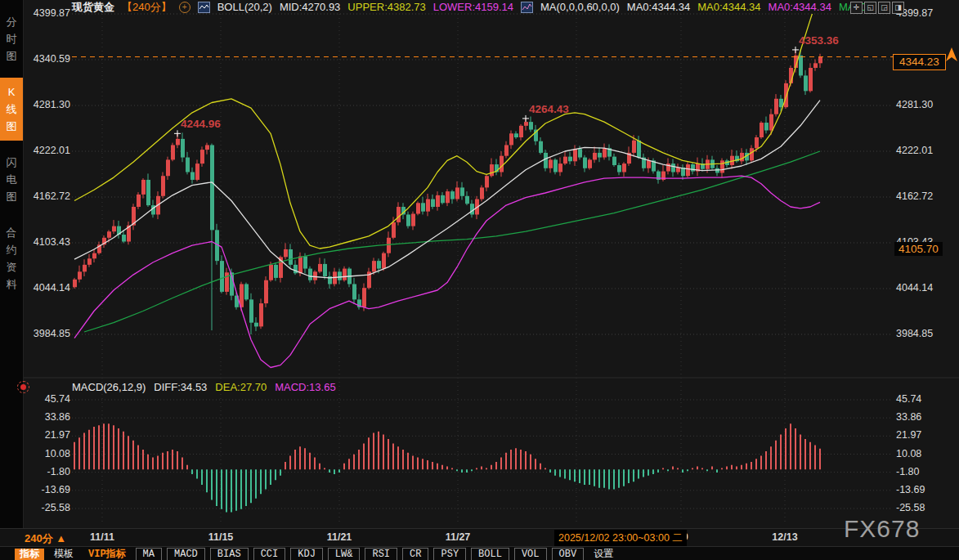  What do you see at coordinates (93, 7) in the screenshot?
I see `symbol-name: 现货黄金` at bounding box center [93, 7].